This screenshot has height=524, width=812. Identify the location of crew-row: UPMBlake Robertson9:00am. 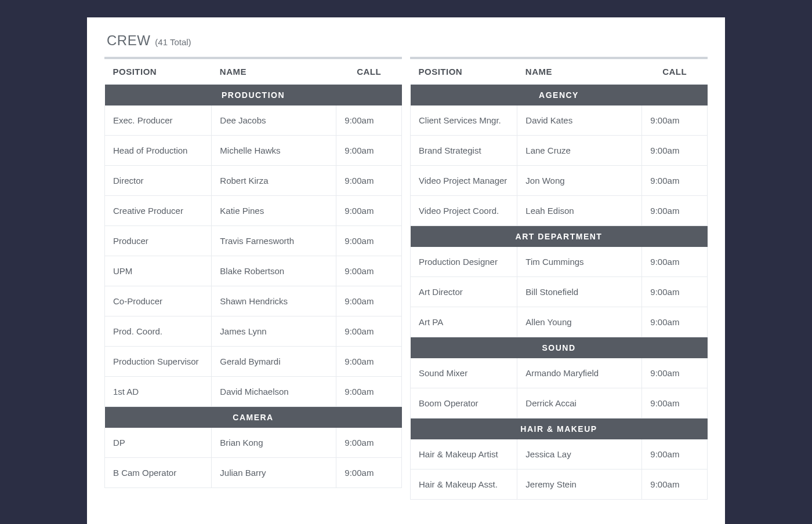
(253, 271).